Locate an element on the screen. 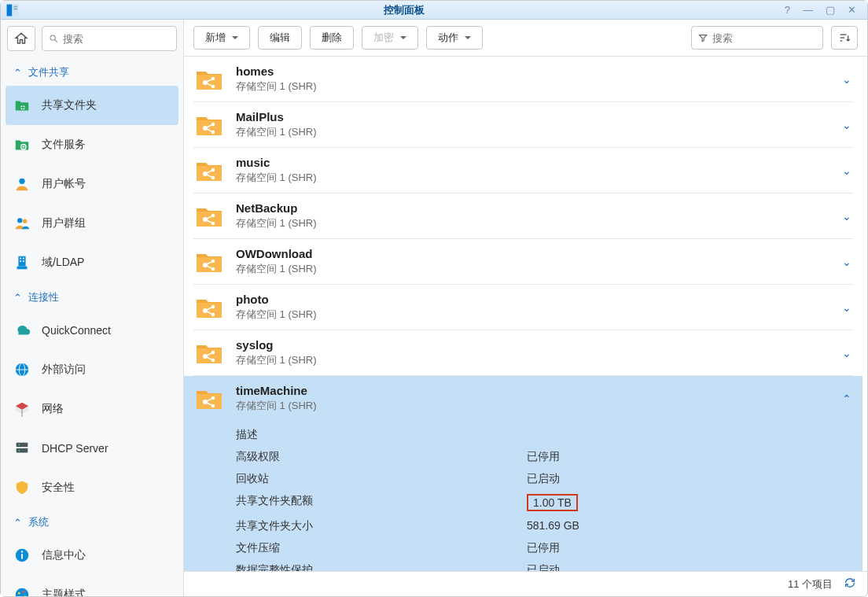  sidebar-item-label: 文件服务 is located at coordinates (64, 145).